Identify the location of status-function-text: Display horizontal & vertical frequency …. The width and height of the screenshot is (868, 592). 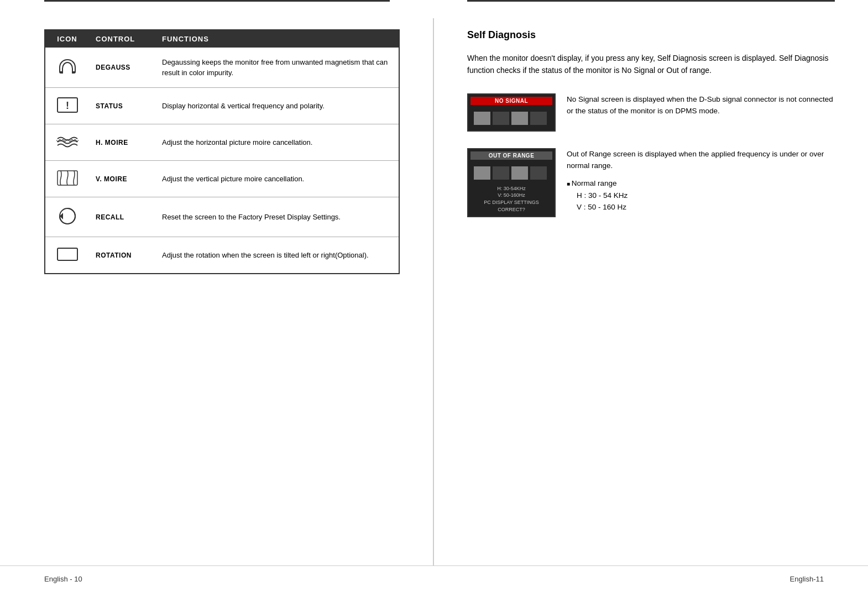
(278, 106).